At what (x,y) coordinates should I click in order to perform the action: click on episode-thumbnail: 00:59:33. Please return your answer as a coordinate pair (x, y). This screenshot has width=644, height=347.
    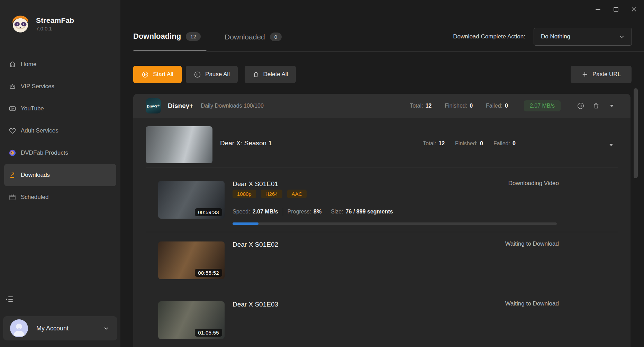
    Looking at the image, I should click on (191, 200).